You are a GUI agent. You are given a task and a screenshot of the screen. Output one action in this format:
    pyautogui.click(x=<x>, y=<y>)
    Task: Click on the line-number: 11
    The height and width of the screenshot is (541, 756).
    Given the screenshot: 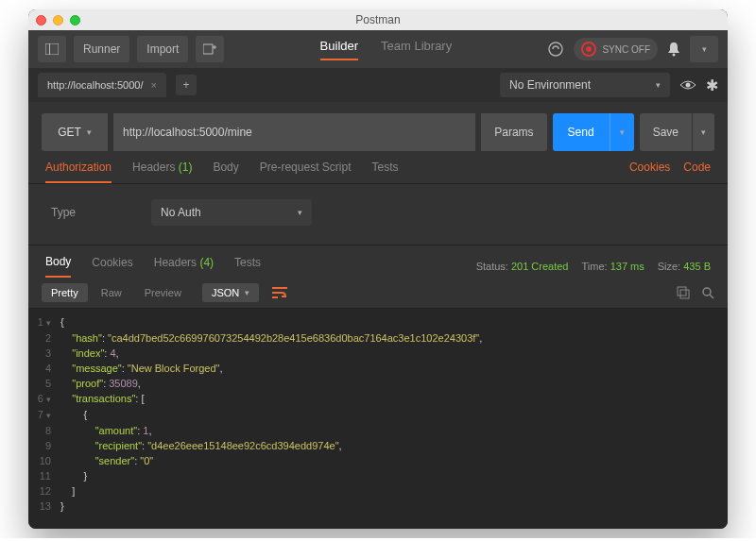 What is the action you would take?
    pyautogui.click(x=44, y=476)
    